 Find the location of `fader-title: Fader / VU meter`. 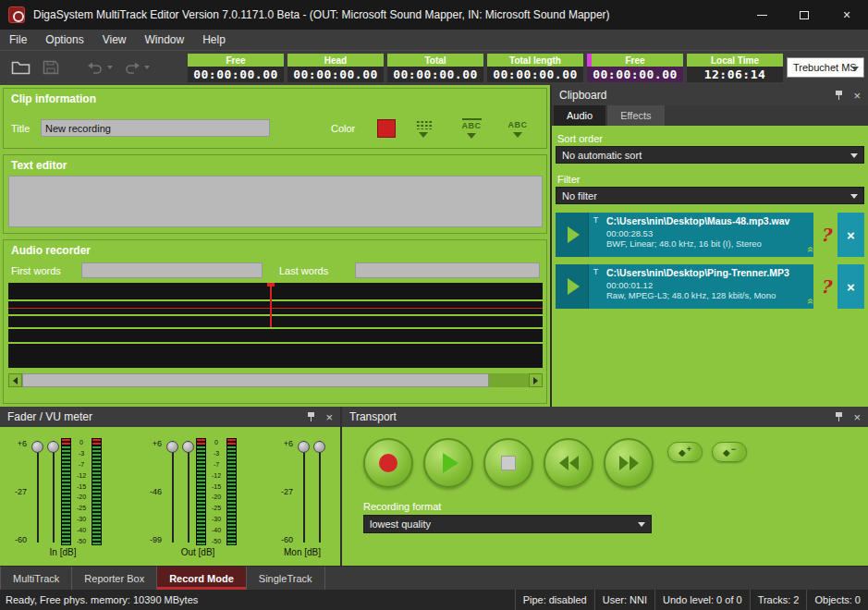

fader-title: Fader / VU meter is located at coordinates (50, 417).